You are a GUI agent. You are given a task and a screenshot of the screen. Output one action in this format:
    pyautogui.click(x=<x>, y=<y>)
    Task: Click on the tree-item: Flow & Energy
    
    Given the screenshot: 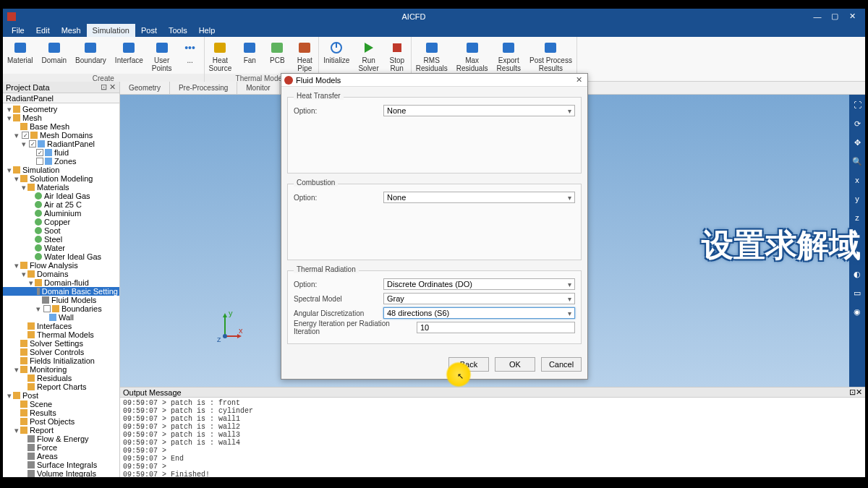 What is the action you would take?
    pyautogui.click(x=61, y=439)
    